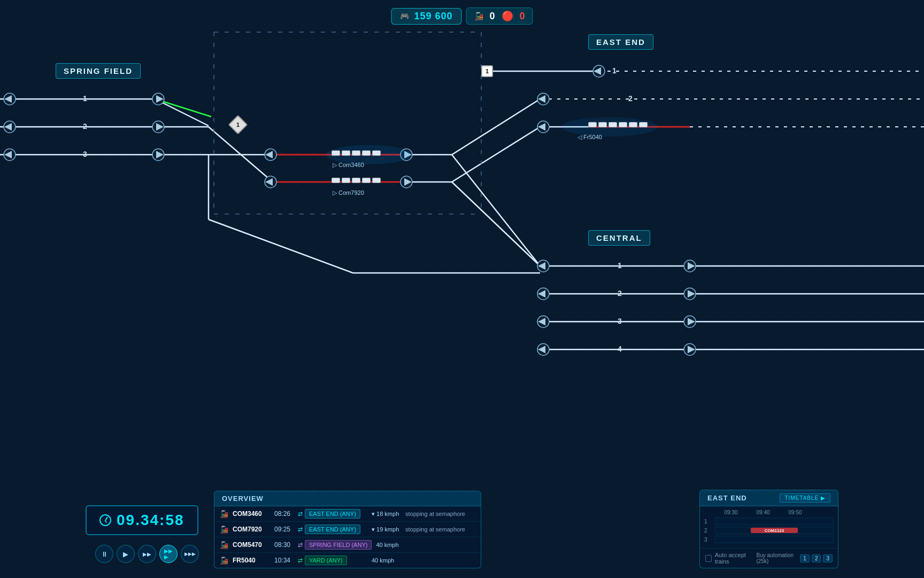  I want to click on timetable-button: TIMETABLE ▶, so click(805, 498).